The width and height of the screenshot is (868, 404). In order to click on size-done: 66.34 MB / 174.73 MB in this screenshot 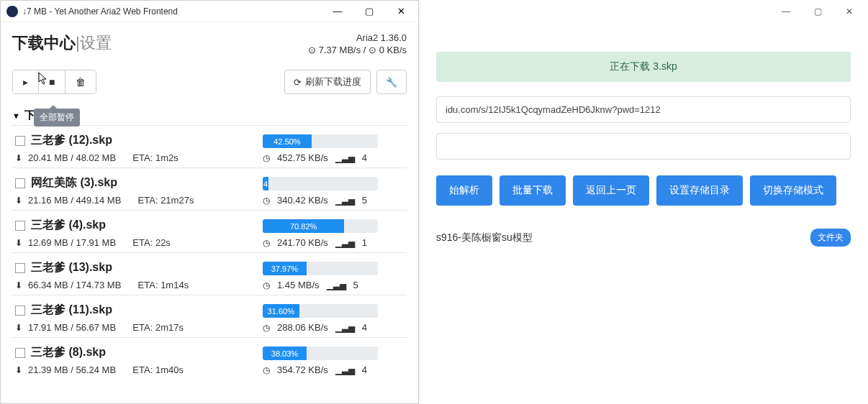, I will do `click(75, 285)`.